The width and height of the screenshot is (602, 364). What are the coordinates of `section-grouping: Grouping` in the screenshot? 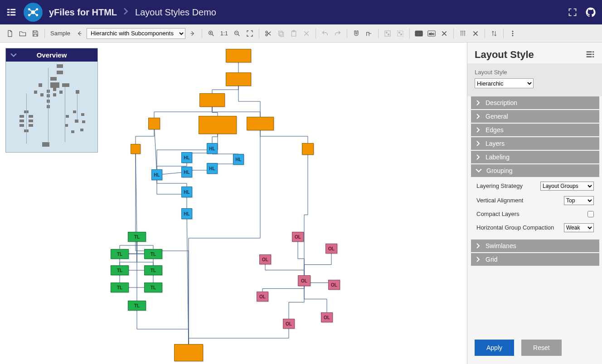 It's located at (535, 171).